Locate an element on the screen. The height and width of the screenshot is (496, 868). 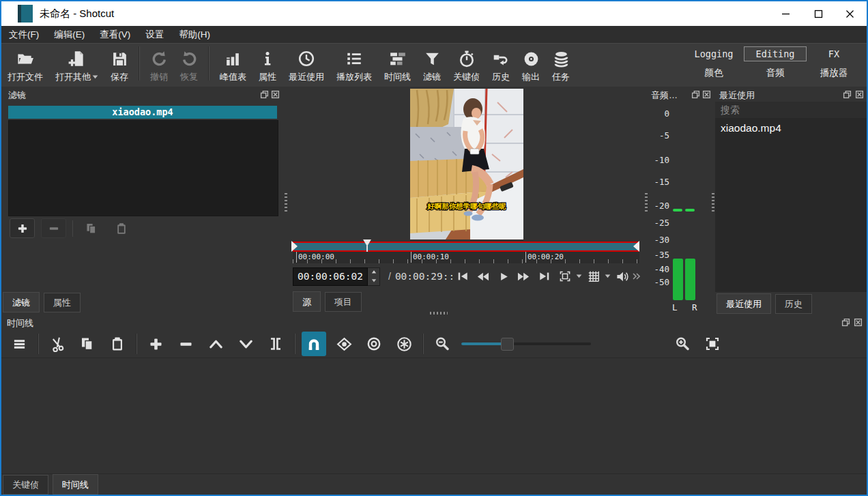
skip-to-end-button is located at coordinates (545, 276).